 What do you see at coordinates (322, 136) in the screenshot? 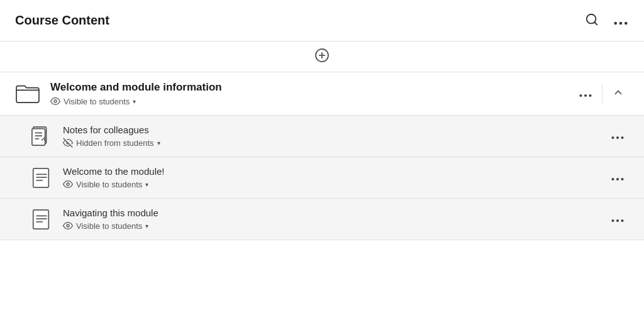
I see `list-item: Notes for colleagues Hidden from student…` at bounding box center [322, 136].